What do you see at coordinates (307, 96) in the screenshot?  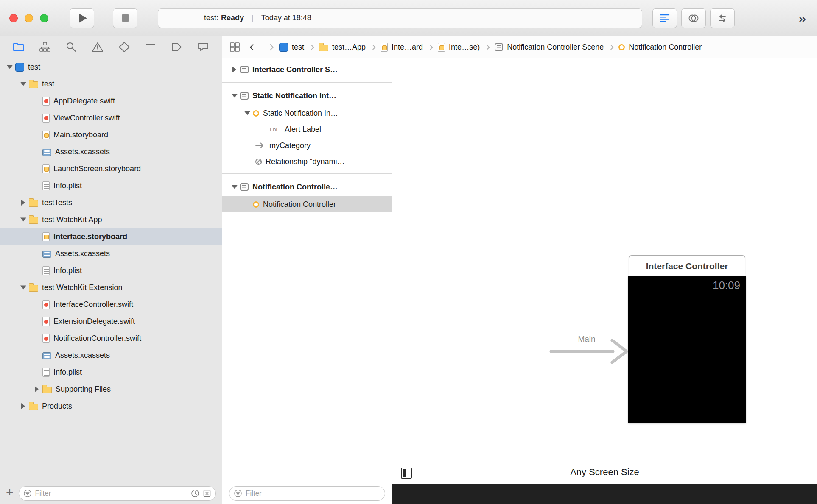 I see `outline-scene-group: Static Notification Int…` at bounding box center [307, 96].